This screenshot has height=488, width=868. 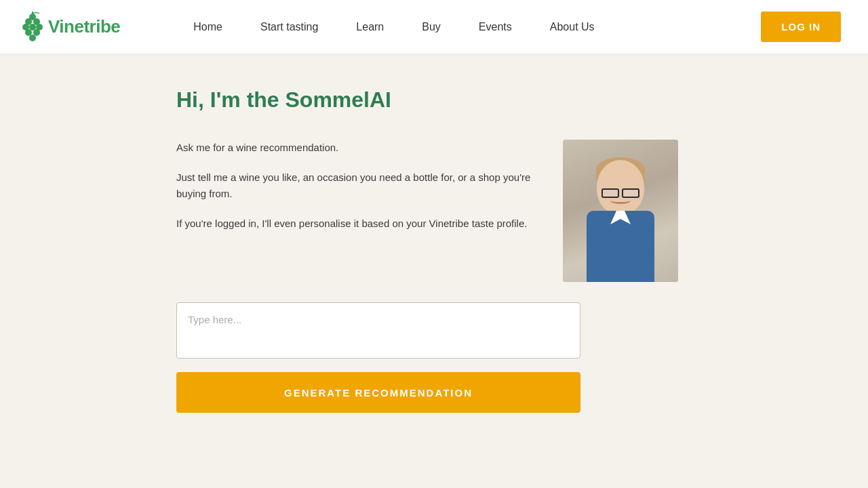 I want to click on vine-icon, so click(x=33, y=27).